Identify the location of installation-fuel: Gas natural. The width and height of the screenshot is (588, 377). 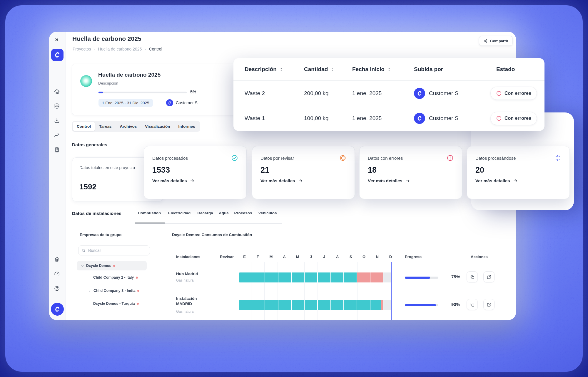
(185, 312).